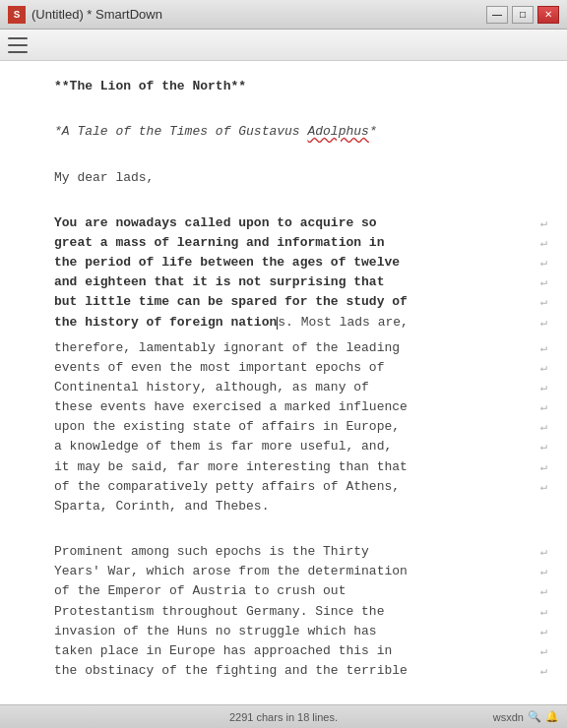  What do you see at coordinates (543, 323) in the screenshot?
I see `pilcrow-6: ↵` at bounding box center [543, 323].